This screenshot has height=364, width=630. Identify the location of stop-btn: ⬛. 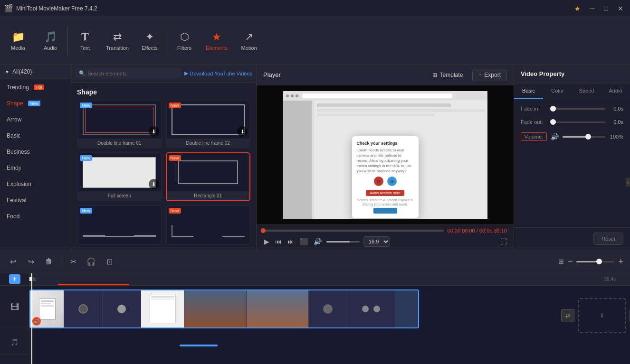
(304, 242).